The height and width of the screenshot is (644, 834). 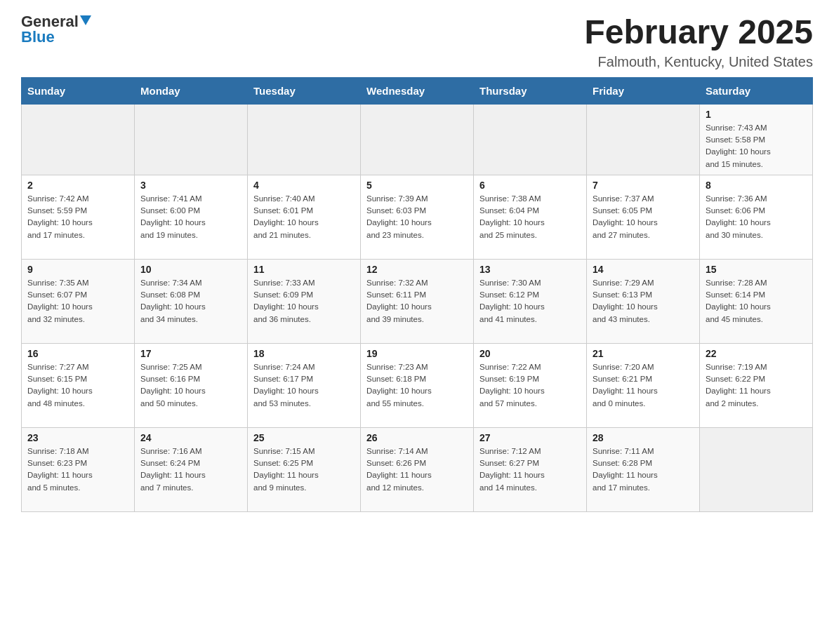 I want to click on day-number: 5, so click(x=417, y=185).